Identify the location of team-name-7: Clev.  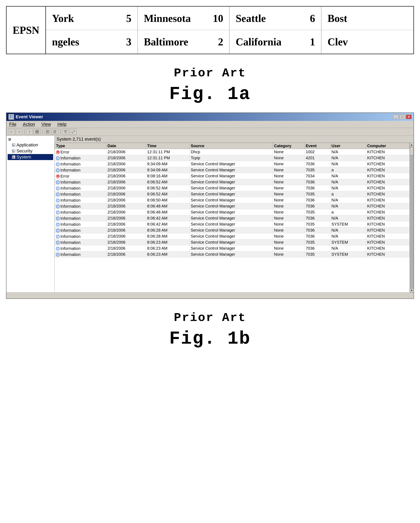
(367, 42).